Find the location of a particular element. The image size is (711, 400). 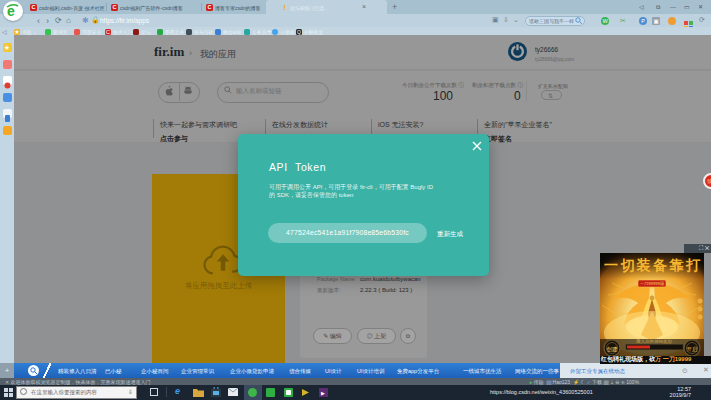

svg-text: 撒入后的神秘奖励 is located at coordinates (654, 341).